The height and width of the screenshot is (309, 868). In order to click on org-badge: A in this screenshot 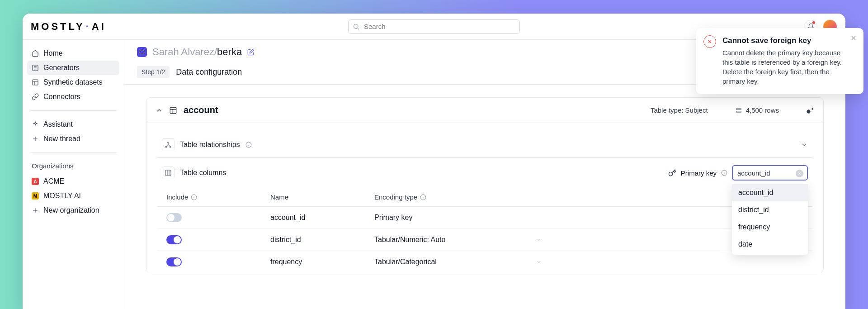, I will do `click(35, 181)`.